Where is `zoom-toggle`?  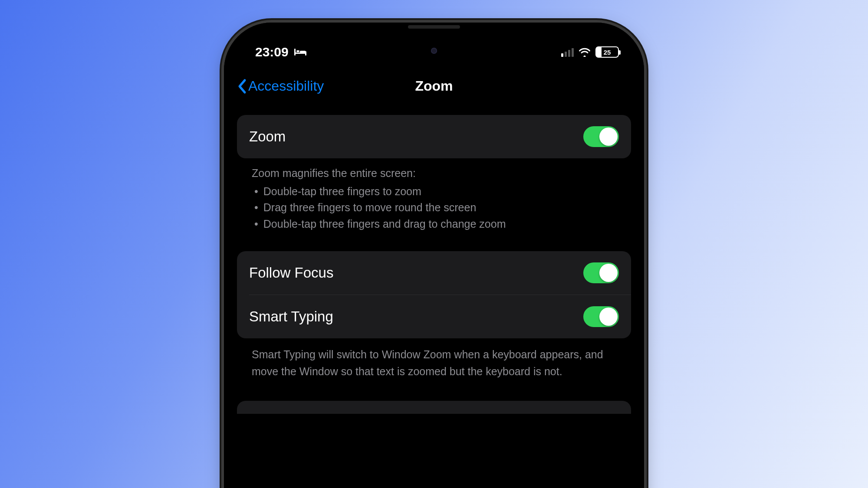
zoom-toggle is located at coordinates (601, 137).